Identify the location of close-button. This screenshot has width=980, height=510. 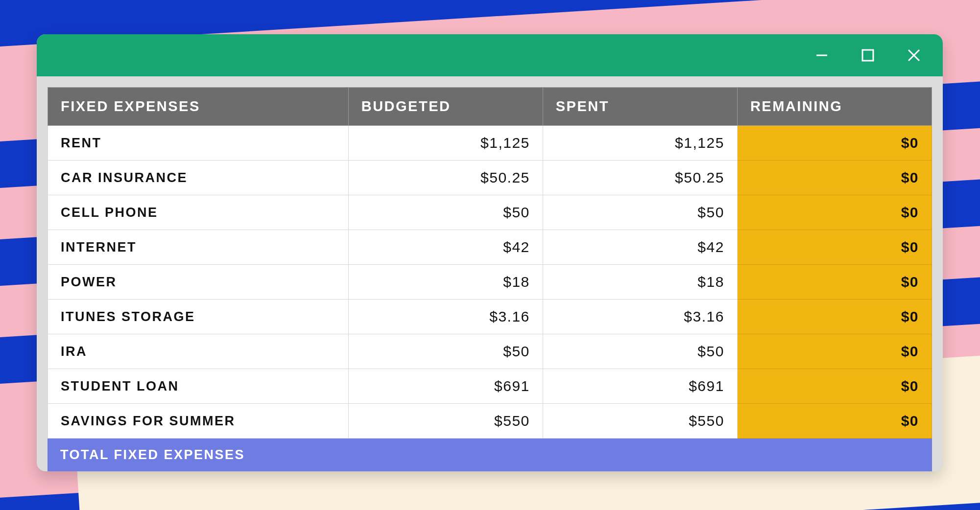
(914, 55).